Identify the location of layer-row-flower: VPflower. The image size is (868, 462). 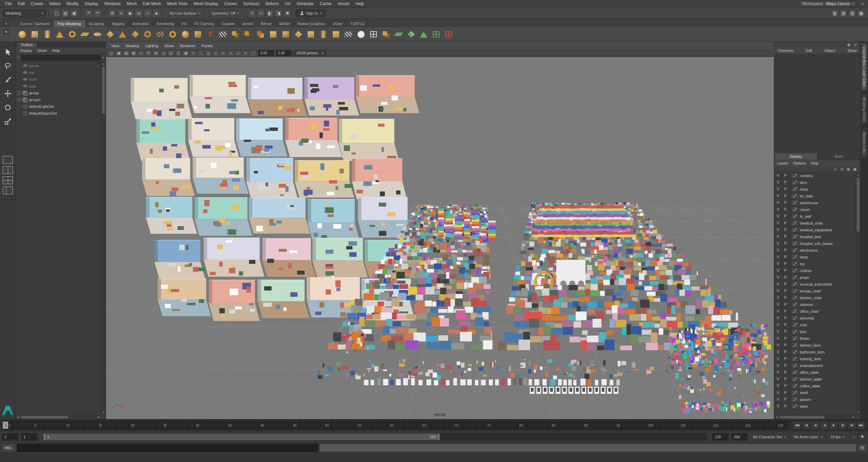
(815, 339).